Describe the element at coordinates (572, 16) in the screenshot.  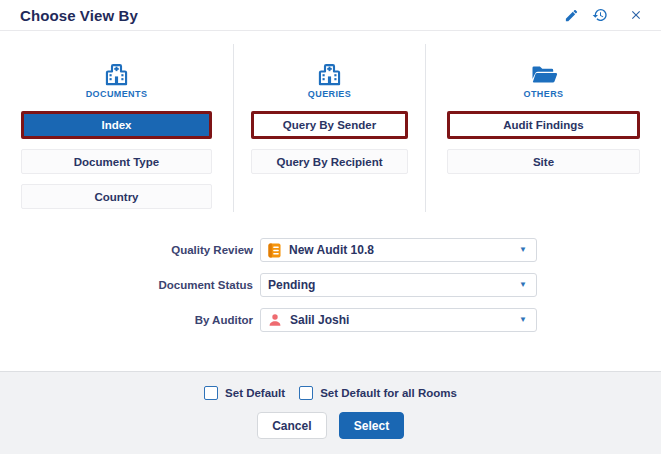
I see `edit-pencil-icon` at that location.